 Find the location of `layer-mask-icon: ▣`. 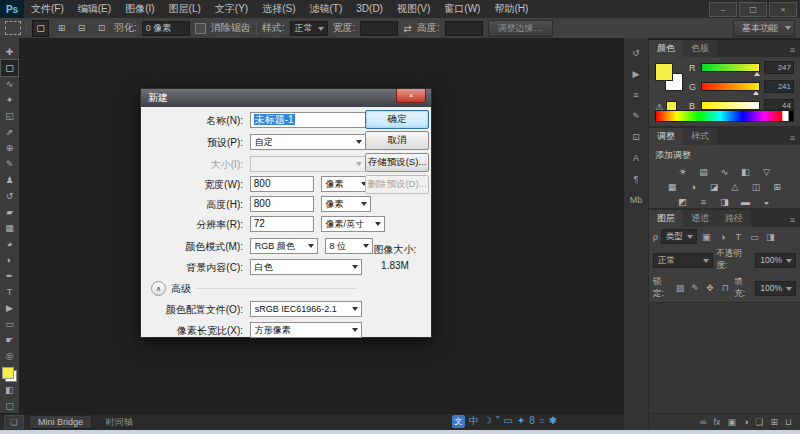

layer-mask-icon: ▣ is located at coordinates (732, 422).